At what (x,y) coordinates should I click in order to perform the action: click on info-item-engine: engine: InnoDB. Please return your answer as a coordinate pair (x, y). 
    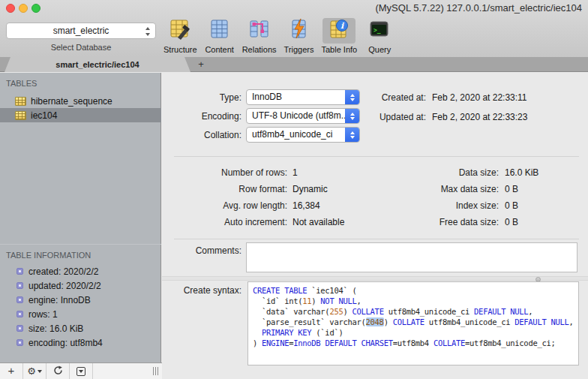
    Looking at the image, I should click on (81, 300).